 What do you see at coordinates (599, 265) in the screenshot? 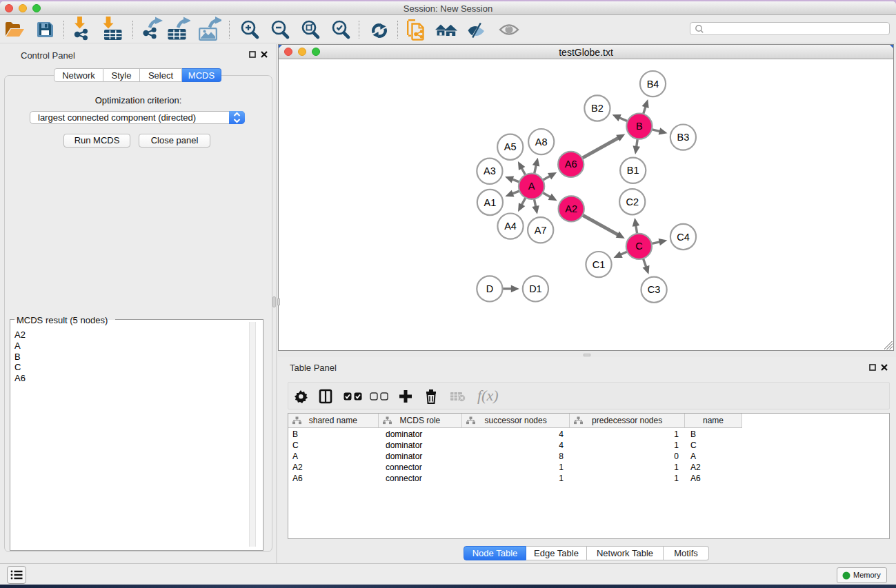
I see `svg-text: C1` at bounding box center [599, 265].